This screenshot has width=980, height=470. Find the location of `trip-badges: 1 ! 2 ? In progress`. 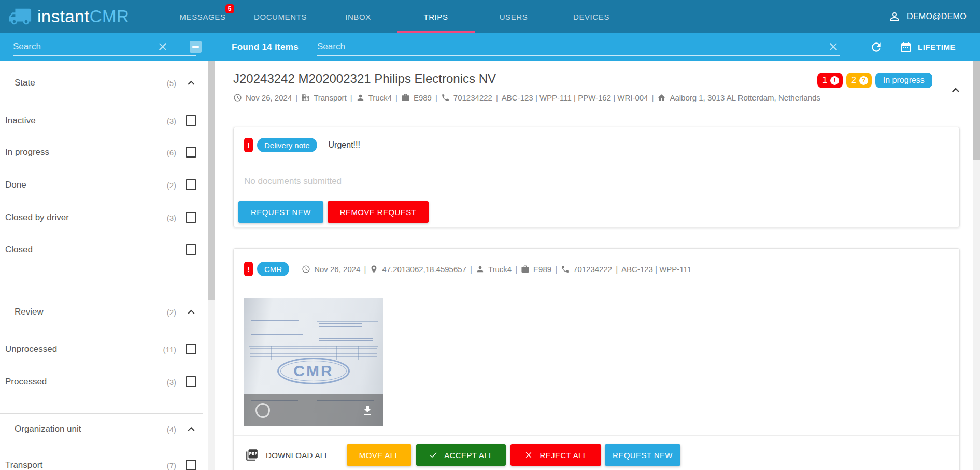

trip-badges: 1 ! 2 ? In progress is located at coordinates (875, 80).